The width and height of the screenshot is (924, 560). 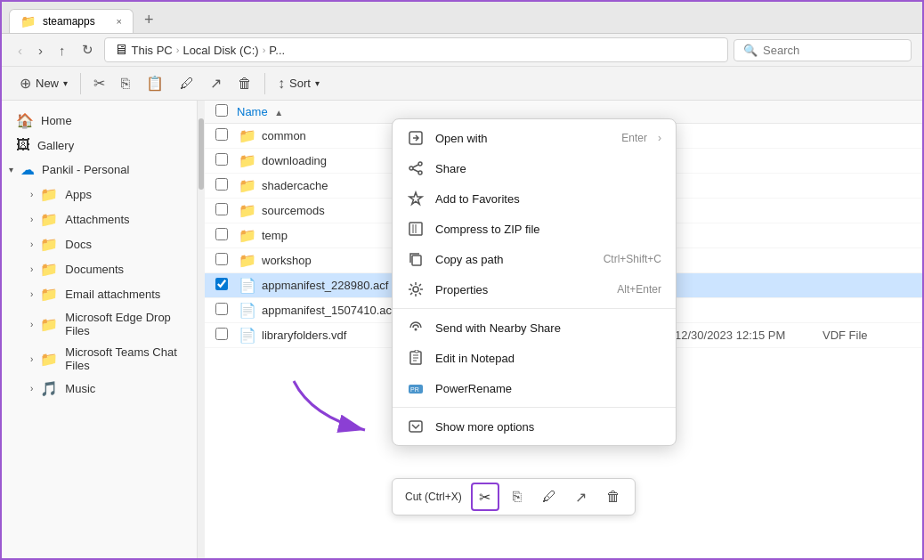 What do you see at coordinates (152, 50) in the screenshot?
I see `breadcrumb-item-thispc: This PC` at bounding box center [152, 50].